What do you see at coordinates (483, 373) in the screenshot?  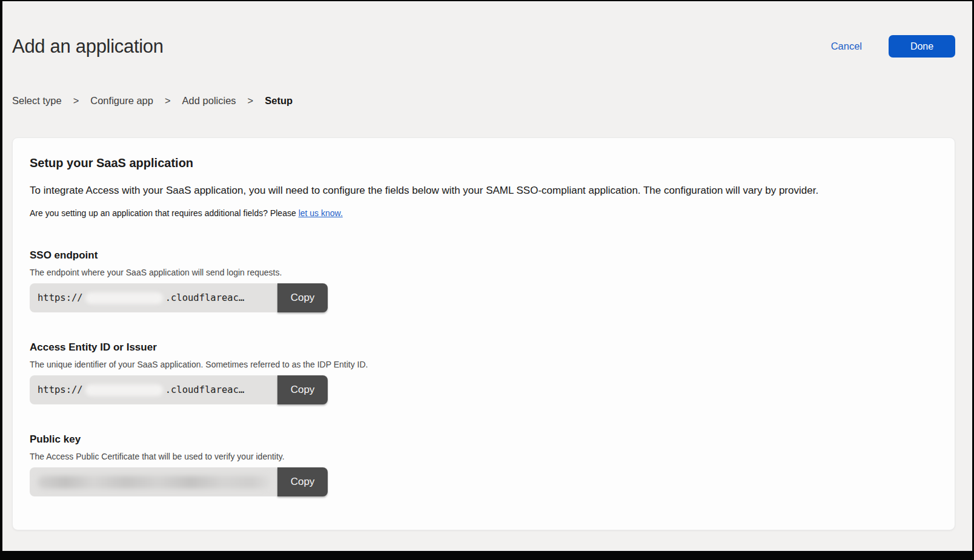 I see `field-access-entity-id: Access Entity ID or Issuer The unique id…` at bounding box center [483, 373].